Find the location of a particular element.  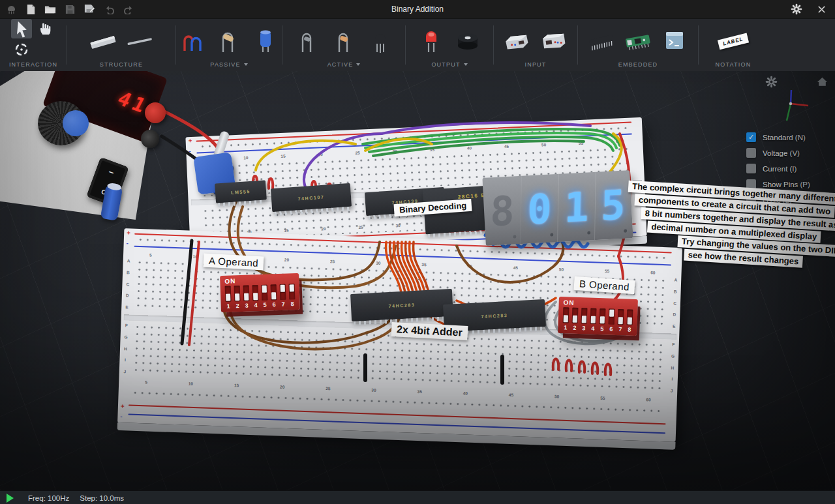

group-input: INPUT is located at coordinates (536, 45).